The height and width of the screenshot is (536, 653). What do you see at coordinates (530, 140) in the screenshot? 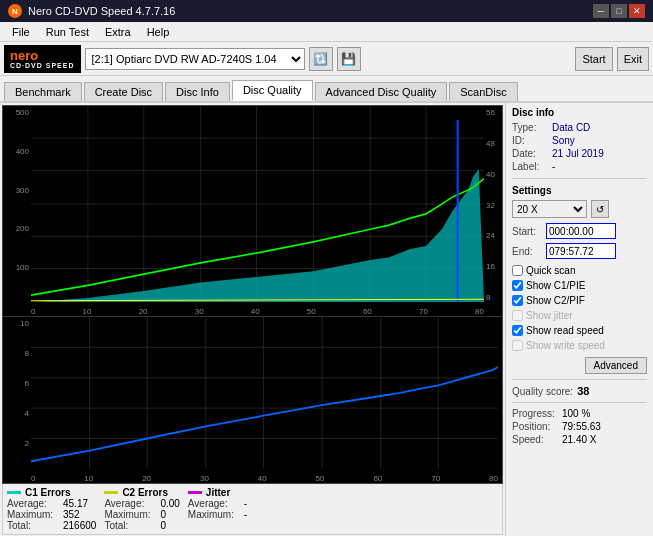
I see `disc-id-label: ID:` at bounding box center [530, 140].